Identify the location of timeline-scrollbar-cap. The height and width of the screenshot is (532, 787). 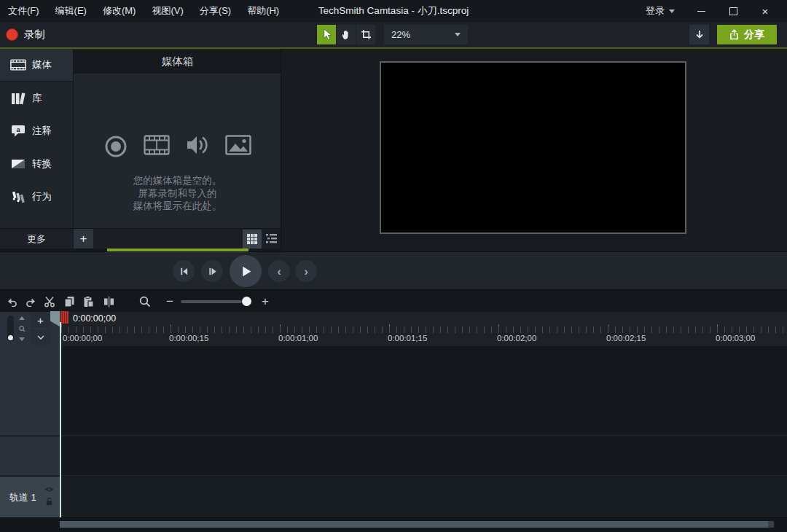
(771, 525).